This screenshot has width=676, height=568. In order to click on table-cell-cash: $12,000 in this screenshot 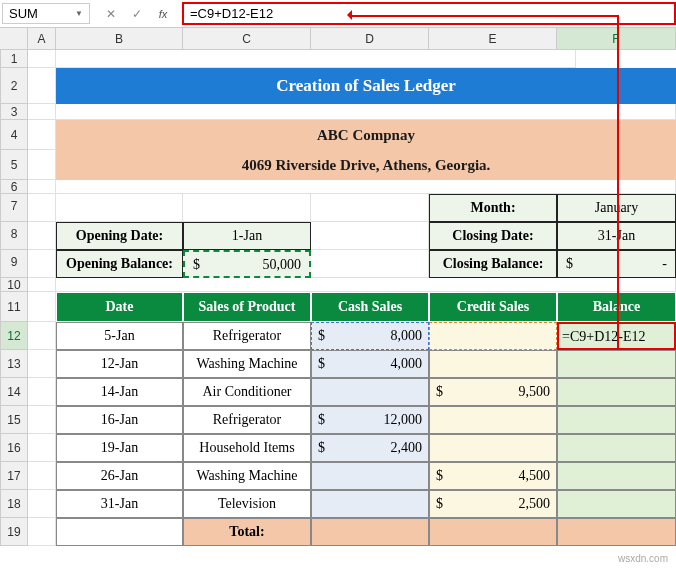, I will do `click(370, 420)`.